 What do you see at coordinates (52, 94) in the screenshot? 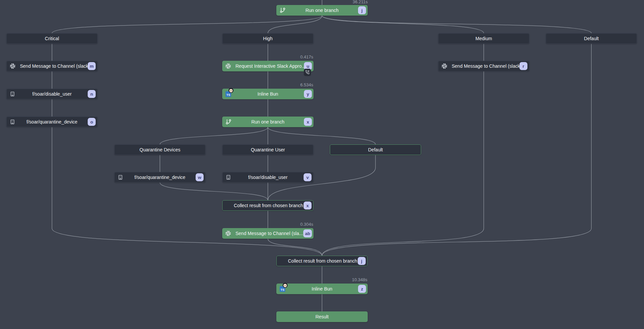
I see `node-critical-disable-user: f/soar/disable_user n` at bounding box center [52, 94].